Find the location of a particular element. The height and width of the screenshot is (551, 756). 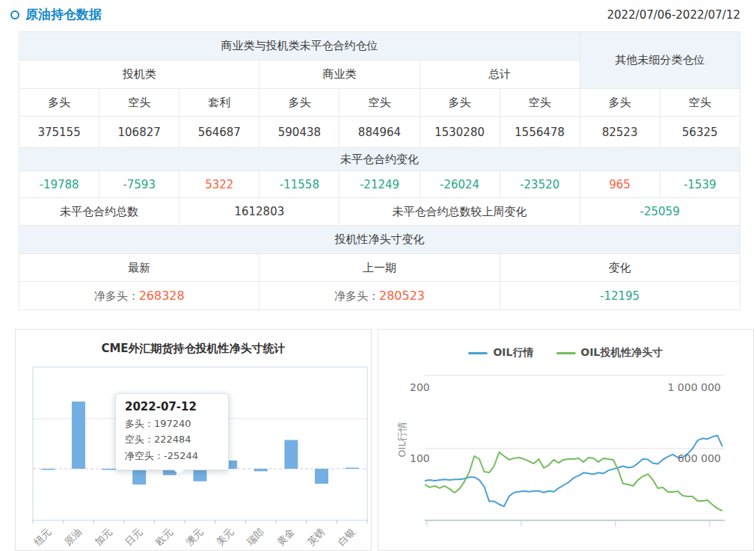

bar-瑞郎 is located at coordinates (261, 470).